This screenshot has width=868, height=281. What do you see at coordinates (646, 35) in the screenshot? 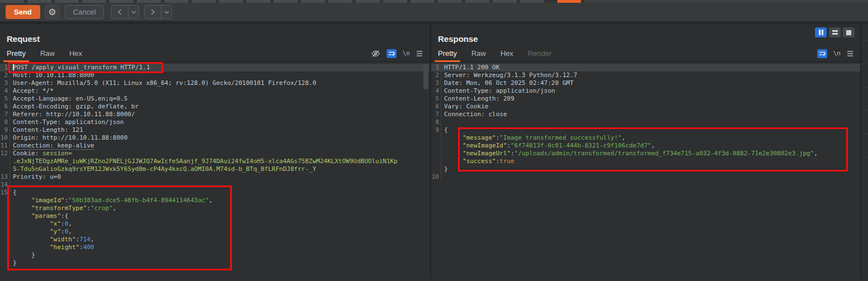
I see `response-header: Response` at bounding box center [646, 35].